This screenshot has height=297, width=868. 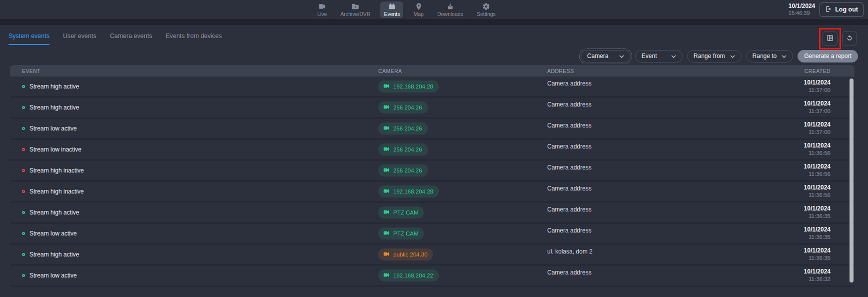 I want to click on vertical-scrollbar, so click(x=852, y=180).